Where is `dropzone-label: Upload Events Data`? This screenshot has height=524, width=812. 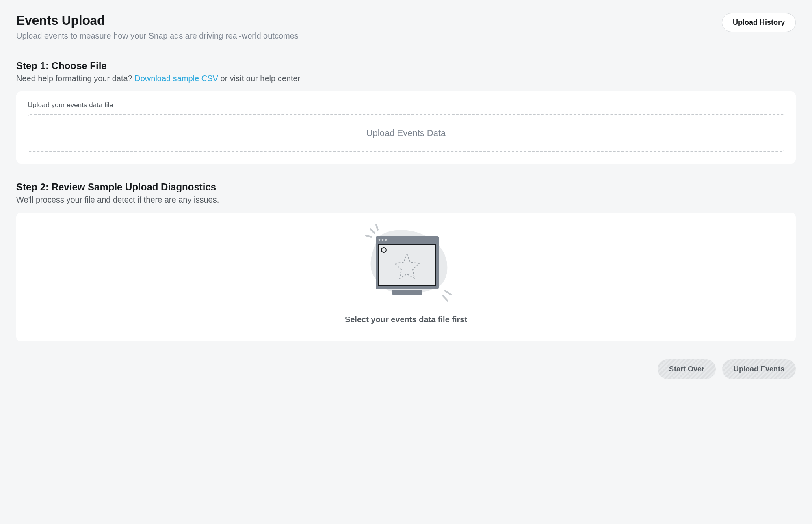 dropzone-label: Upload Events Data is located at coordinates (406, 133).